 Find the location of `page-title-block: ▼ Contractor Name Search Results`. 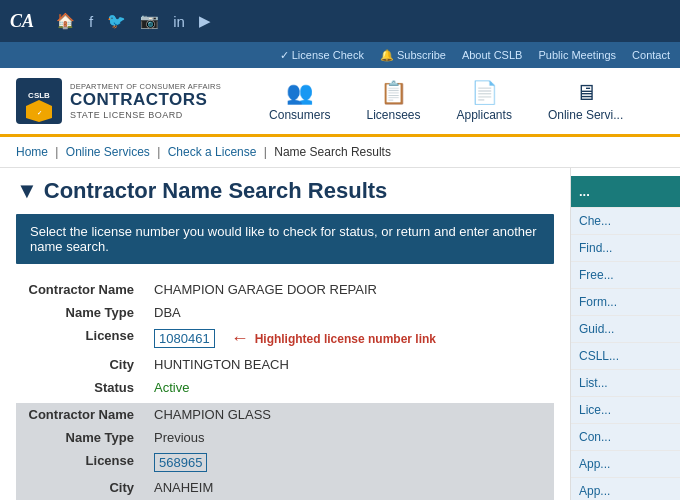

page-title-block: ▼ Contractor Name Search Results is located at coordinates (285, 191).